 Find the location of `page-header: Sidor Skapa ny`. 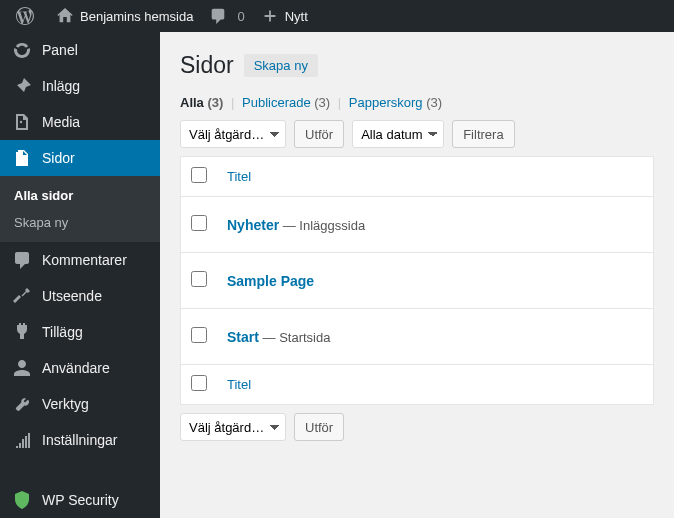

page-header: Sidor Skapa ny is located at coordinates (417, 66).